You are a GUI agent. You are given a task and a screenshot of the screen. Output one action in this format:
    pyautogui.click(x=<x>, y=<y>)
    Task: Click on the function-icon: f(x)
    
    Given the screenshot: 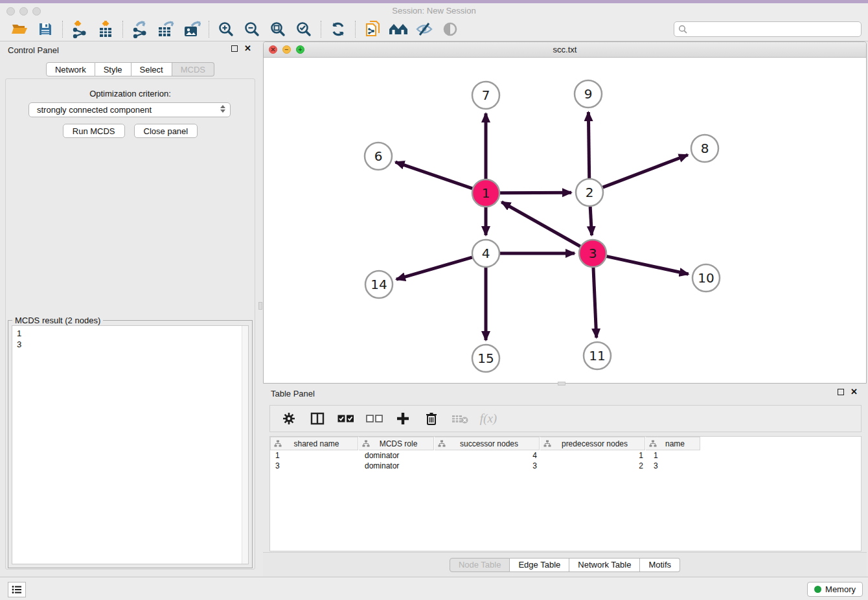 What is the action you would take?
    pyautogui.click(x=488, y=419)
    